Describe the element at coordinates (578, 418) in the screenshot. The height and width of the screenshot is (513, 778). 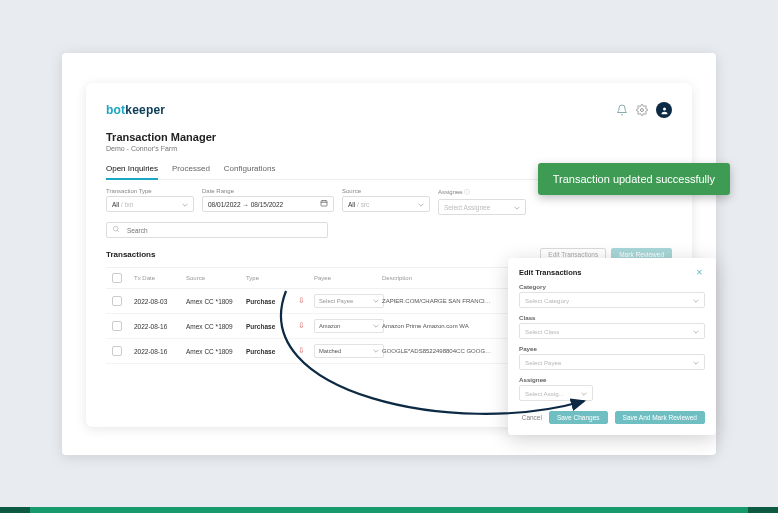
I see `save-changes-button: Save Changes` at that location.